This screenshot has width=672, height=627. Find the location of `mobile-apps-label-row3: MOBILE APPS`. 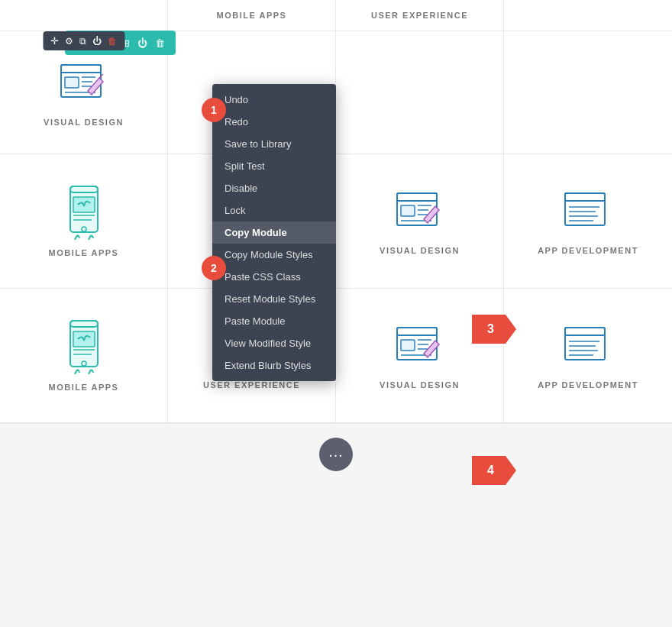

mobile-apps-label-row3: MOBILE APPS is located at coordinates (84, 253).